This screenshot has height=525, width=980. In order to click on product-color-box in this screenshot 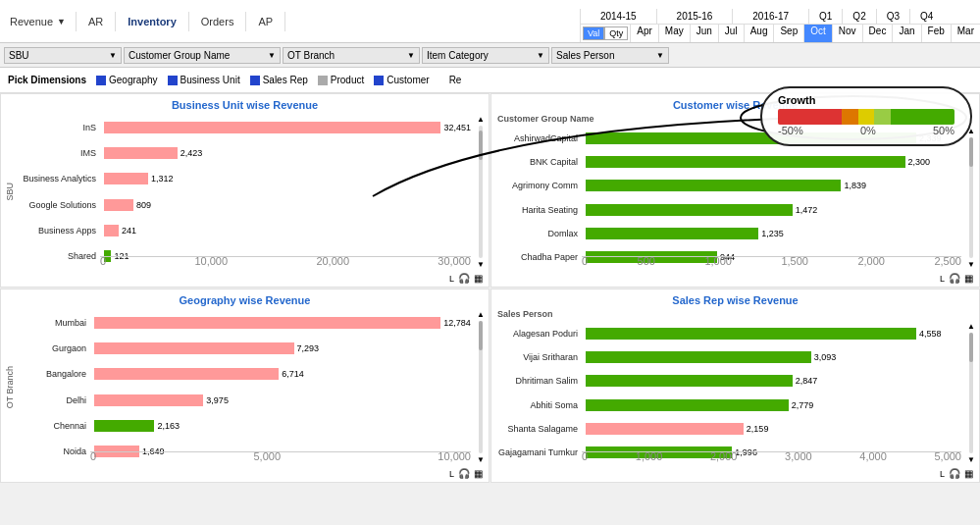, I will do `click(323, 80)`.